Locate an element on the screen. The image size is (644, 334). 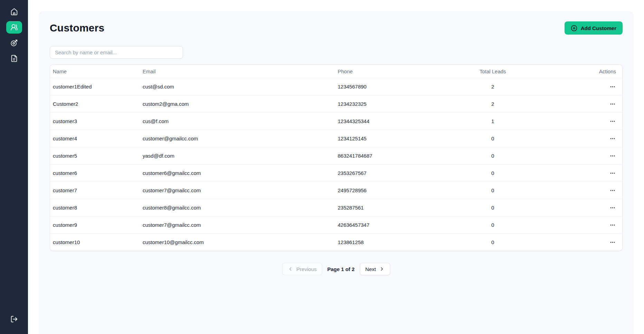
sidebar is located at coordinates (14, 167).